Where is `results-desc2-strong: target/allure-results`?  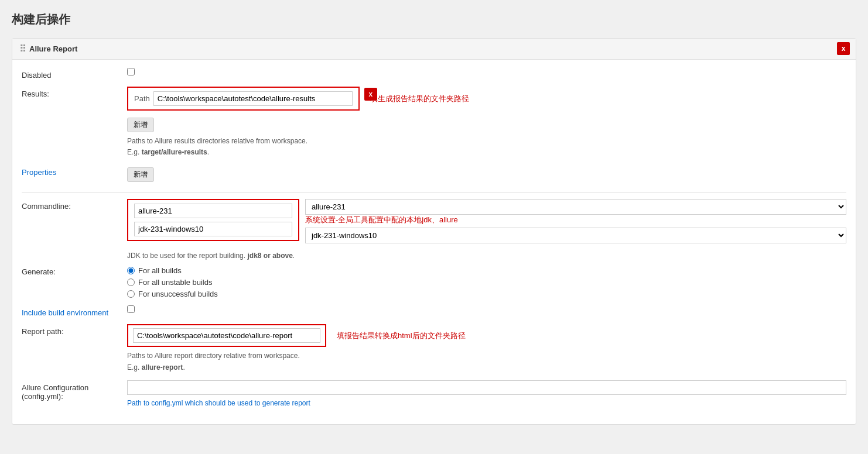
results-desc2-strong: target/allure-results is located at coordinates (175, 152).